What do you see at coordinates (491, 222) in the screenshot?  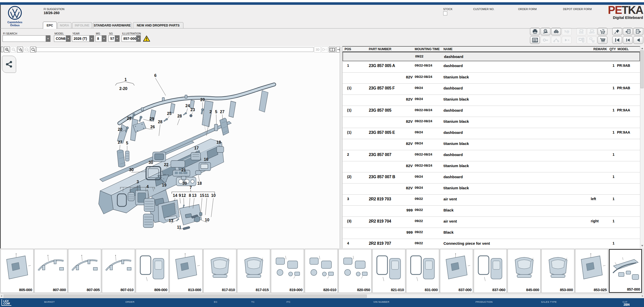 I see `parts-row: (3)2R2 819 70409/22air ventright1` at bounding box center [491, 222].